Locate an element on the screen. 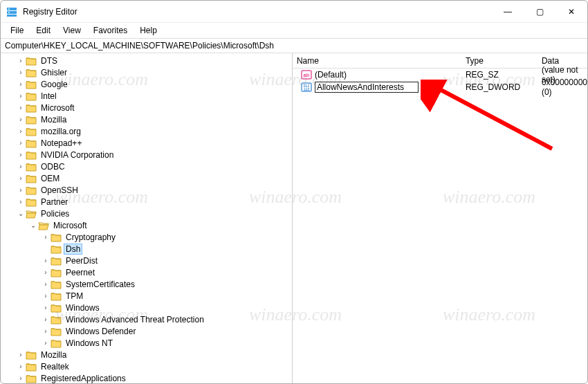  tree-node: › Partner is located at coordinates (154, 202).